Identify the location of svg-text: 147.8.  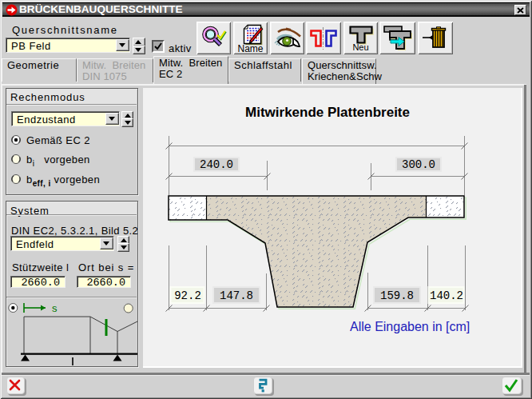
(236, 296).